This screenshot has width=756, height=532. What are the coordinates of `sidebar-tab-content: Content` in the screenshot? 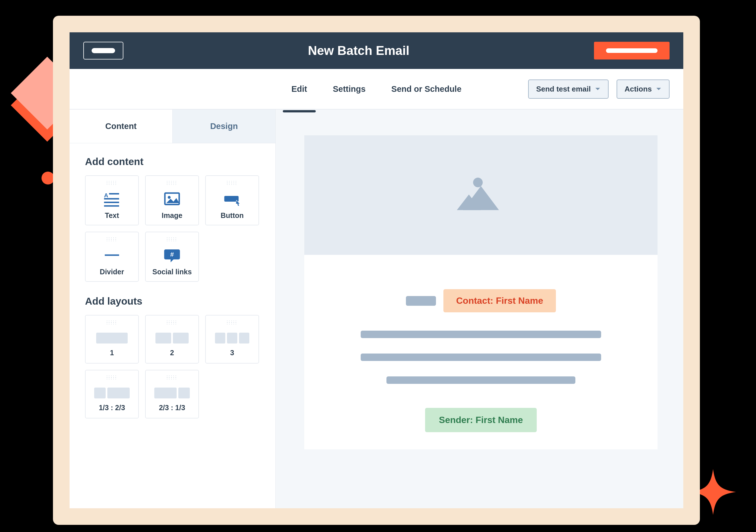 It's located at (121, 126).